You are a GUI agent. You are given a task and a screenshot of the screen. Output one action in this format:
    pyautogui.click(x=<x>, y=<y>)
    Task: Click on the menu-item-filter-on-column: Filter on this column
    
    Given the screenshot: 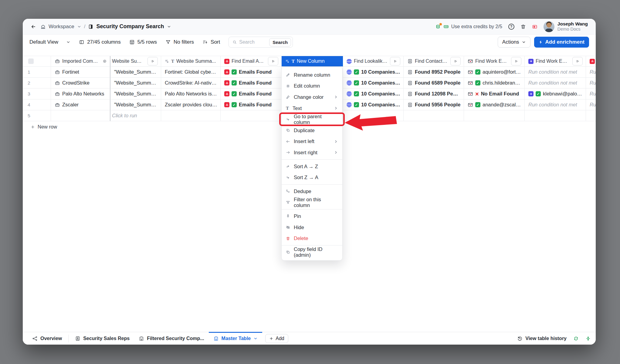 What is the action you would take?
    pyautogui.click(x=312, y=202)
    